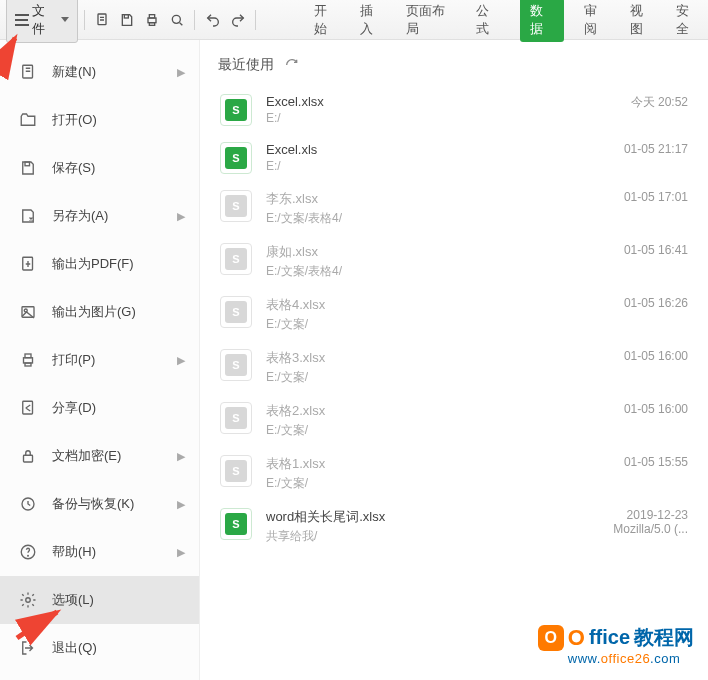  What do you see at coordinates (176, 20) in the screenshot?
I see `preview-icon` at bounding box center [176, 20].